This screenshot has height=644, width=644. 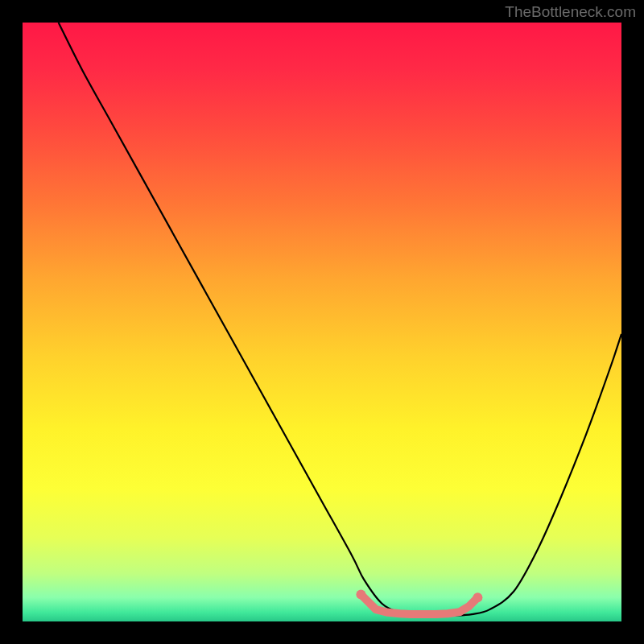 I want to click on chart-marker-path, so click(x=419, y=605).